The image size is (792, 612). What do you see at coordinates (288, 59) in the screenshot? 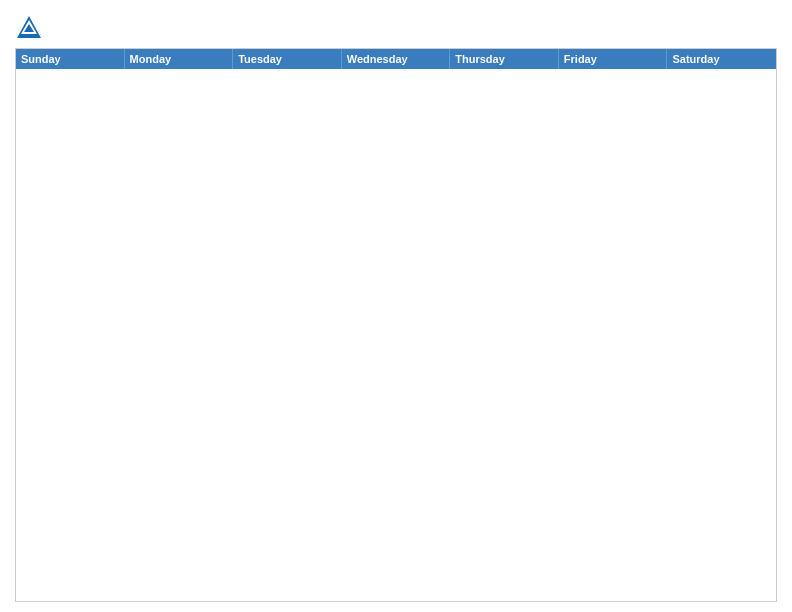
I see `calendar-header-cell: Tuesday` at bounding box center [288, 59].